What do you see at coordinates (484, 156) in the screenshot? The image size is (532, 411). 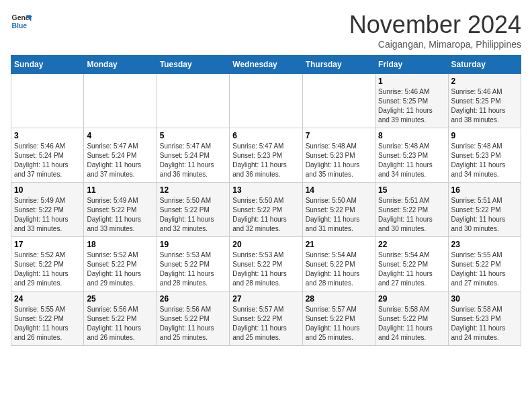 I see `calendar-day-cell: 9Sunrise: 5:48 AM Sunset: 5:23 PM Daylig…` at bounding box center [484, 156].